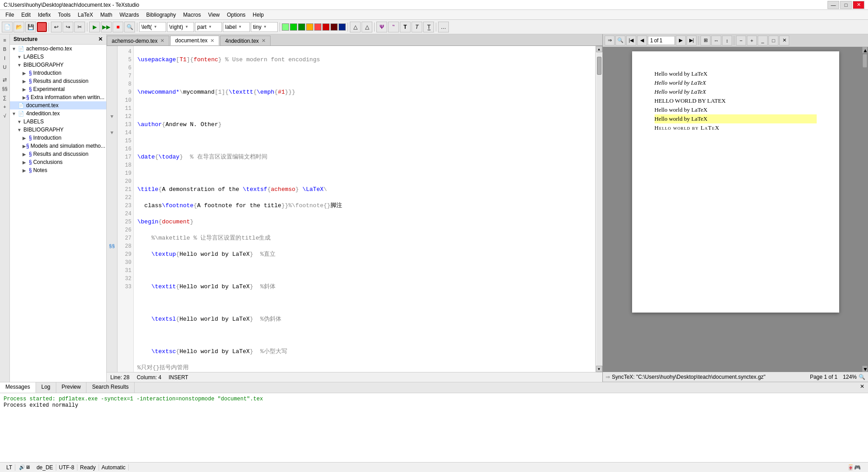  What do you see at coordinates (80, 27) in the screenshot?
I see `cut-button: ✂` at bounding box center [80, 27].